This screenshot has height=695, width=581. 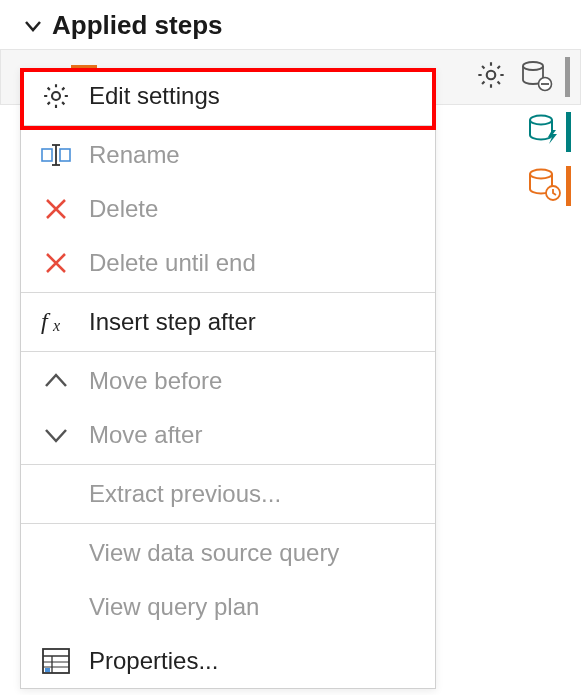 What do you see at coordinates (568, 77) in the screenshot?
I see `scrollbar-thumb` at bounding box center [568, 77].